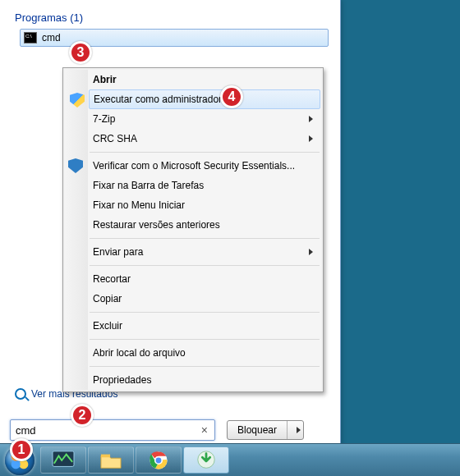  What do you see at coordinates (205, 279) in the screenshot?
I see `context-menu-item: Recortar` at bounding box center [205, 279].